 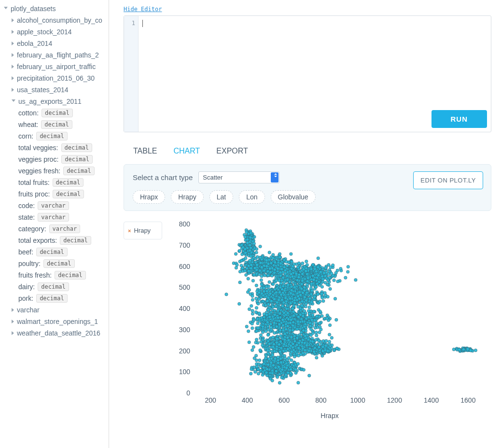 What do you see at coordinates (56, 55) in the screenshot?
I see `tree-table-item: february_aa_flight_paths_2` at bounding box center [56, 55].